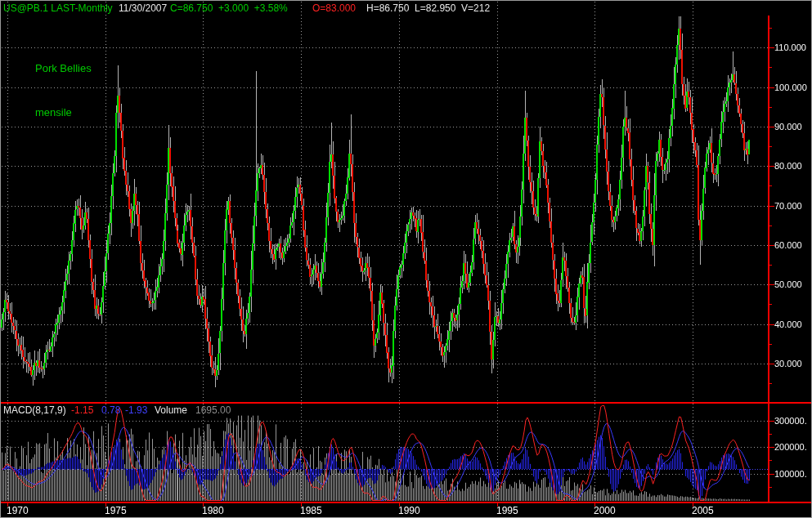 This screenshot has height=518, width=812. What do you see at coordinates (788, 206) in the screenshot?
I see `price-axis-label: 70.000` at bounding box center [788, 206].